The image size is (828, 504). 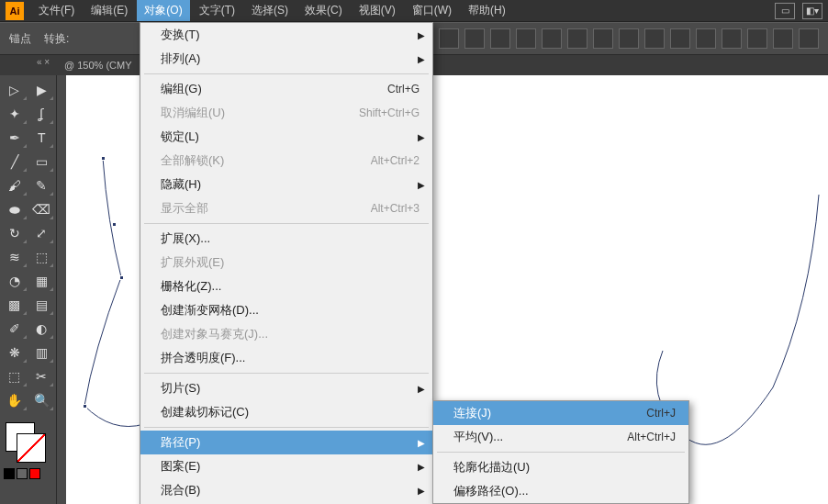 What do you see at coordinates (377, 11) in the screenshot?
I see `menu-view: 视图(V)` at bounding box center [377, 11].